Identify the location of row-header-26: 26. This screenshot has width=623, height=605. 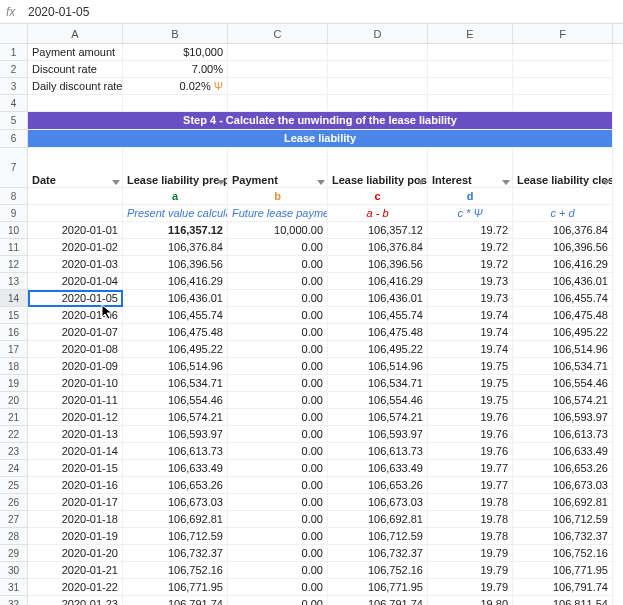
(14, 502).